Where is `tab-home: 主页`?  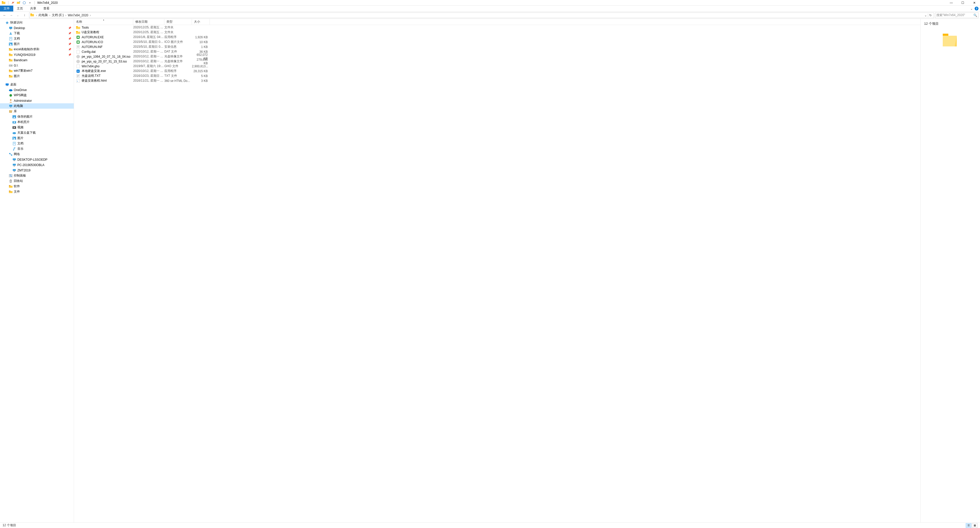 tab-home: 主页 is located at coordinates (20, 8).